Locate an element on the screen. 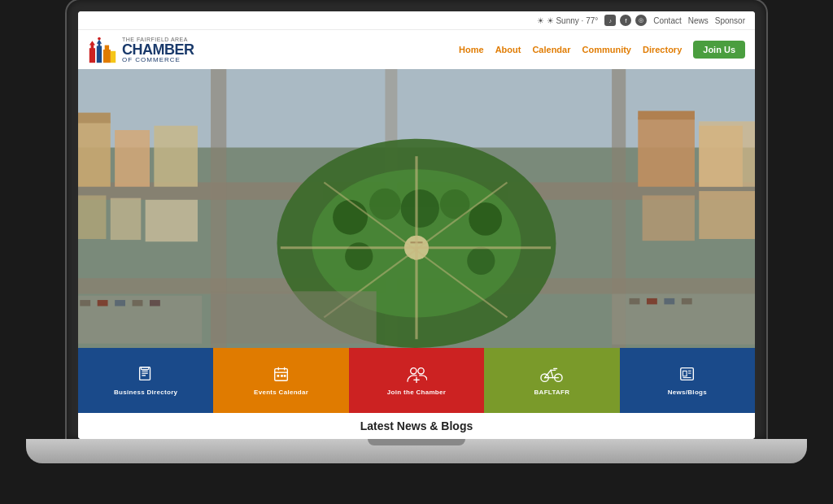 The image size is (833, 504). nav-links: Home About Calendar Community Directory … is located at coordinates (602, 50).